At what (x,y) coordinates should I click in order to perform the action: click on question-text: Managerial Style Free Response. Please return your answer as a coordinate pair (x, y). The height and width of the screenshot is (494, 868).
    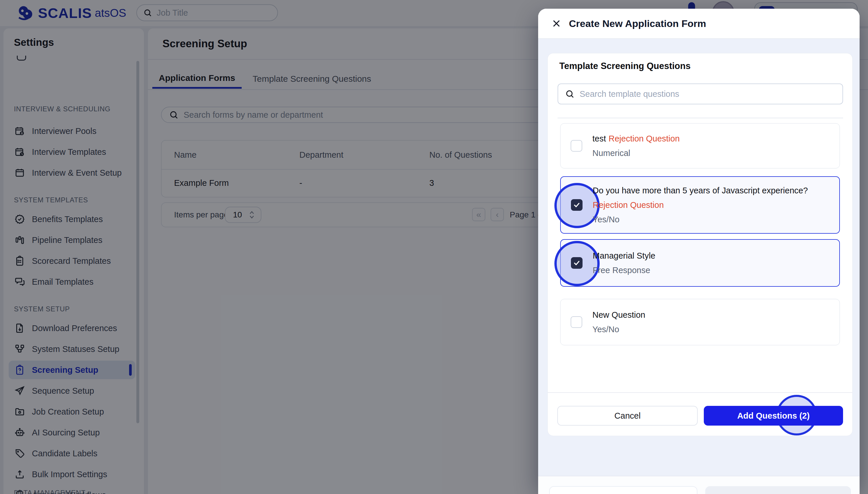
    Looking at the image, I should click on (628, 263).